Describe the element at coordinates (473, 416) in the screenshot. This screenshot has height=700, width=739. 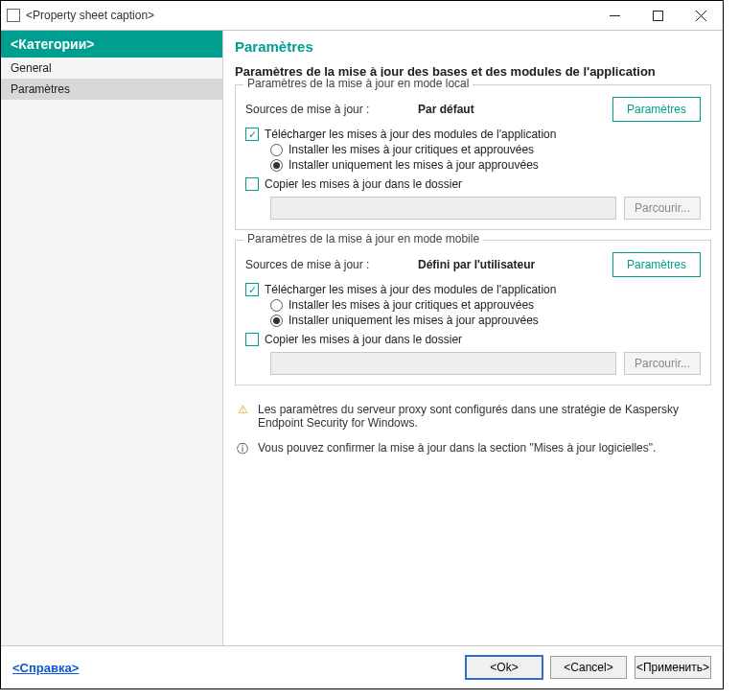
I see `proxy-warning: ⚠ Les paramètres du serveur proxy sont c…` at that location.